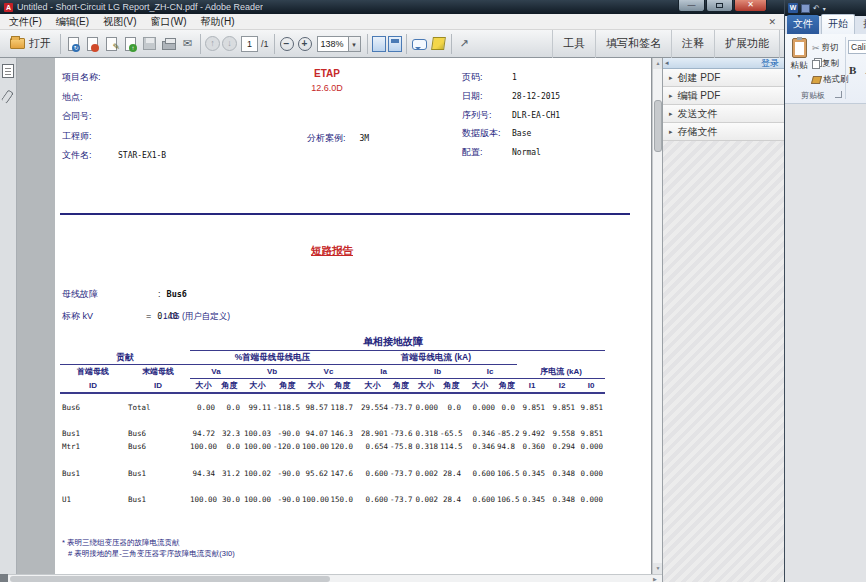  Describe the element at coordinates (724, 64) in the screenshot. I see `tools-panel-header: ◂ 登录` at that location.